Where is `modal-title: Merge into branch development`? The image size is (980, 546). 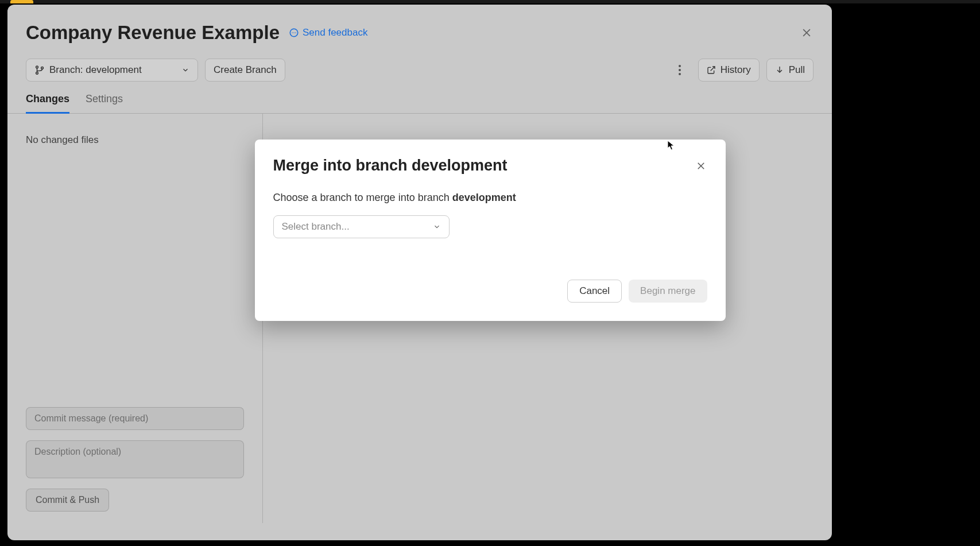 modal-title: Merge into branch development is located at coordinates (390, 165).